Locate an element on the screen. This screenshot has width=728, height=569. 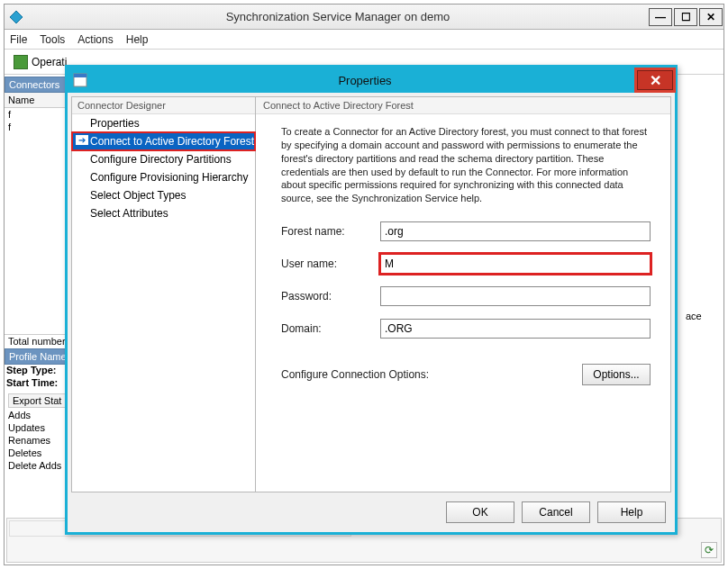
user-name-input is located at coordinates (515, 264).